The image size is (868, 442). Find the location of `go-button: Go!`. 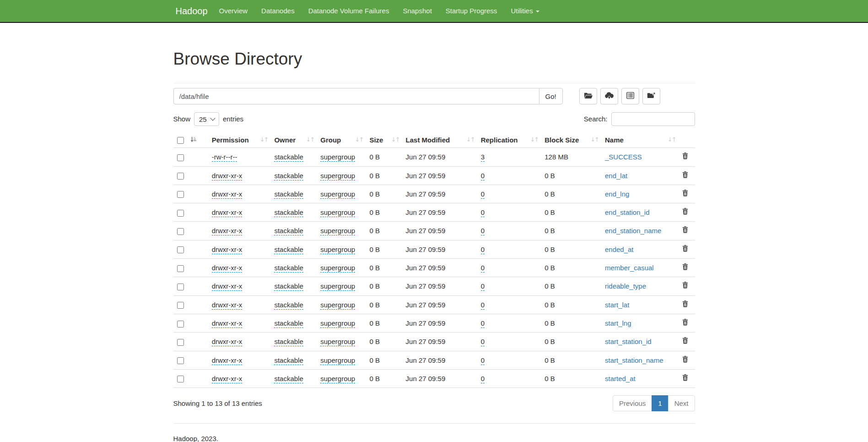

go-button: Go! is located at coordinates (551, 96).